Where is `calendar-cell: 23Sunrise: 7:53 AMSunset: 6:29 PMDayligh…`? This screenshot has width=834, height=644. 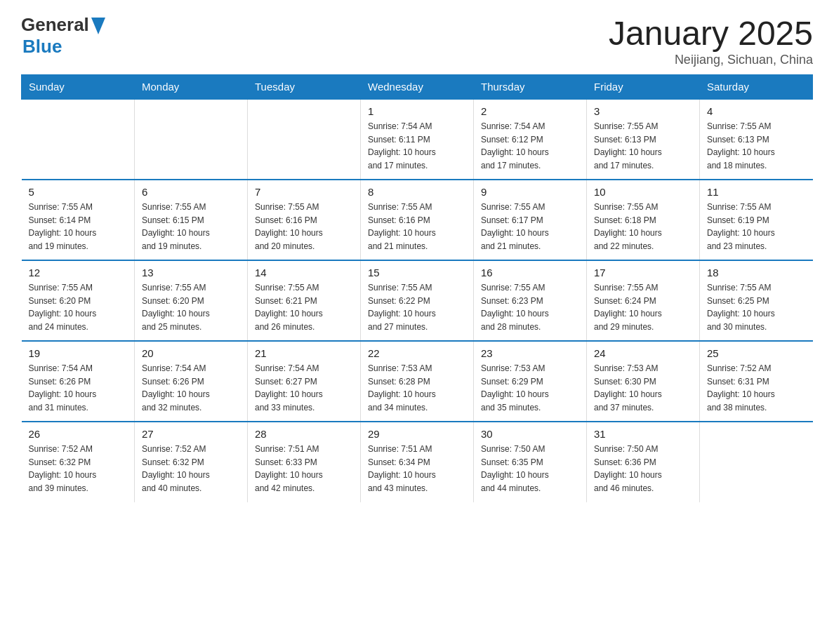 calendar-cell: 23Sunrise: 7:53 AMSunset: 6:29 PMDayligh… is located at coordinates (531, 382).